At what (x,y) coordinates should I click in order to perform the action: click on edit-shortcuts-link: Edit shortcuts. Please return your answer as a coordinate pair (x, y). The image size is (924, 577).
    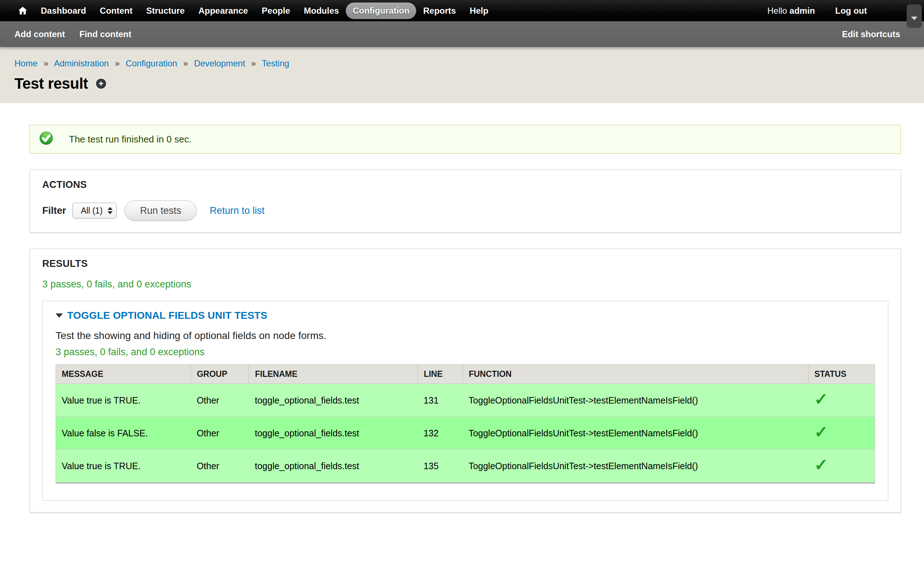
    Looking at the image, I should click on (871, 34).